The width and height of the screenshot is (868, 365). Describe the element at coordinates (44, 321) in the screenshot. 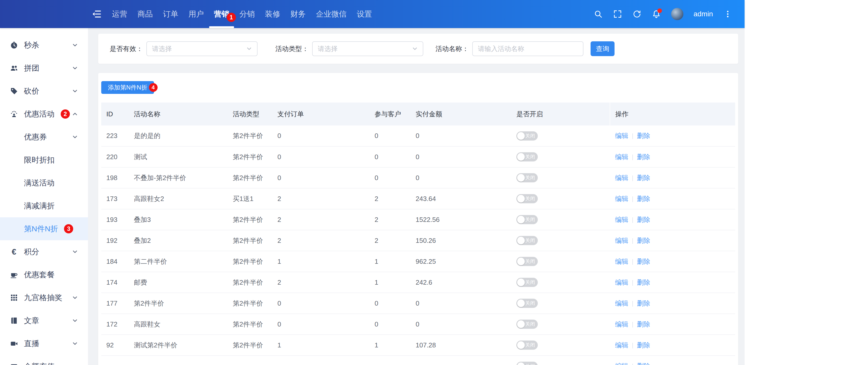

I see `sidebar-item: 文章` at that location.